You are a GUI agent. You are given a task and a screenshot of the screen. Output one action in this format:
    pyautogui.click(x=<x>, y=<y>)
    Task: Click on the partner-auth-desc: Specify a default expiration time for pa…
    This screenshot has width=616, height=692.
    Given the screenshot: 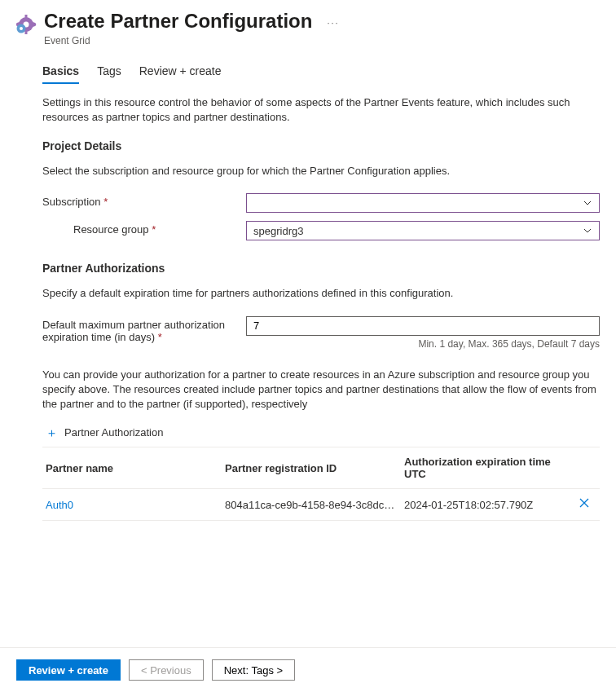 What is the action you would take?
    pyautogui.click(x=321, y=293)
    